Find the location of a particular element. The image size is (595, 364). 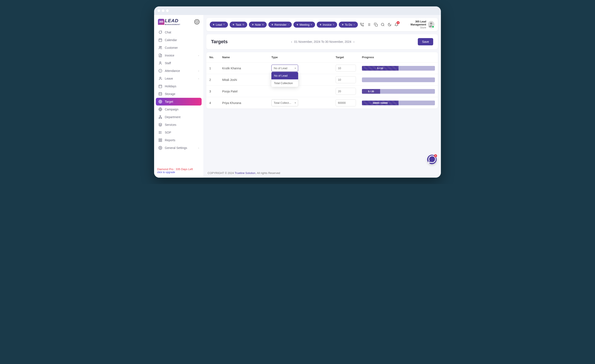

missed-call-icon is located at coordinates (362, 25).